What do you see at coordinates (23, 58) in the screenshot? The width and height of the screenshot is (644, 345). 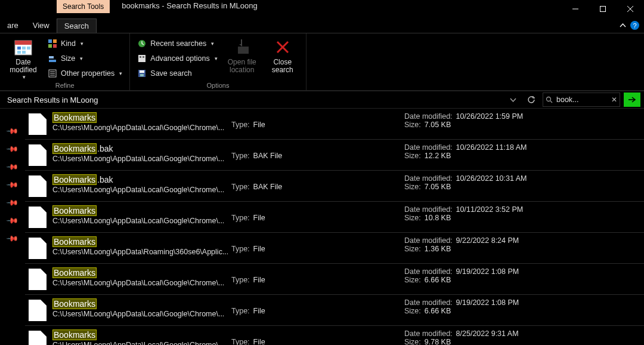 I see `date-modified-button: Date modified ▾` at bounding box center [23, 58].